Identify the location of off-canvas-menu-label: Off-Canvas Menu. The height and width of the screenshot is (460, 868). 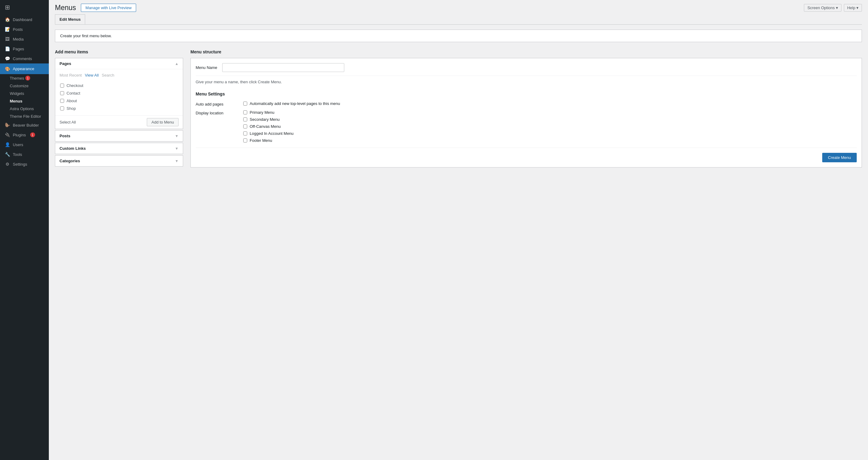
(265, 127).